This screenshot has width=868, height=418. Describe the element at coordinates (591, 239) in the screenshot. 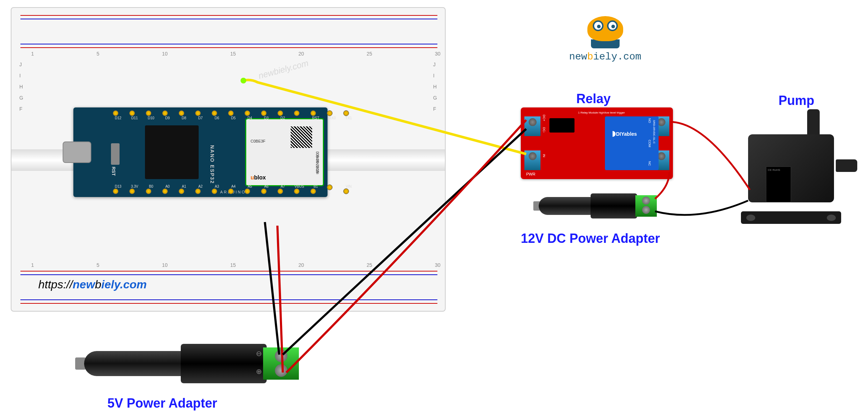

I see `adapter-12v-label: 12V DC Power Adapter` at that location.